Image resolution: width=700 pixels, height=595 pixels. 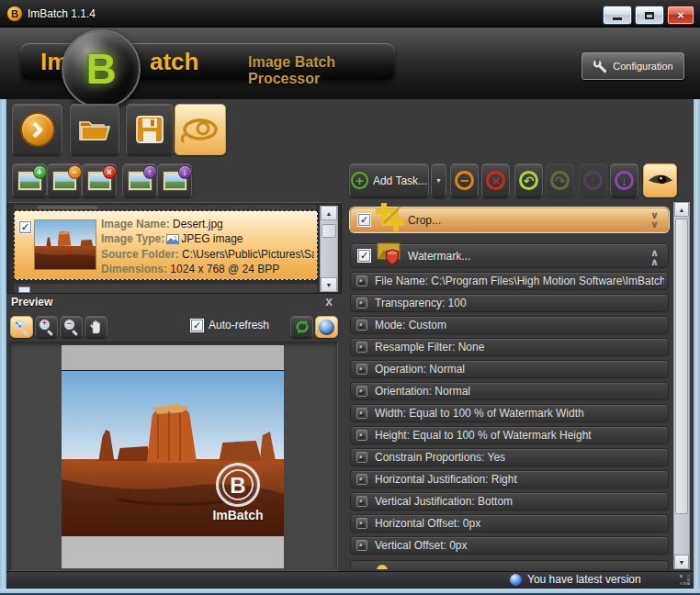 What do you see at coordinates (197, 325) in the screenshot?
I see `auto-refresh-checkbox: ✓` at bounding box center [197, 325].